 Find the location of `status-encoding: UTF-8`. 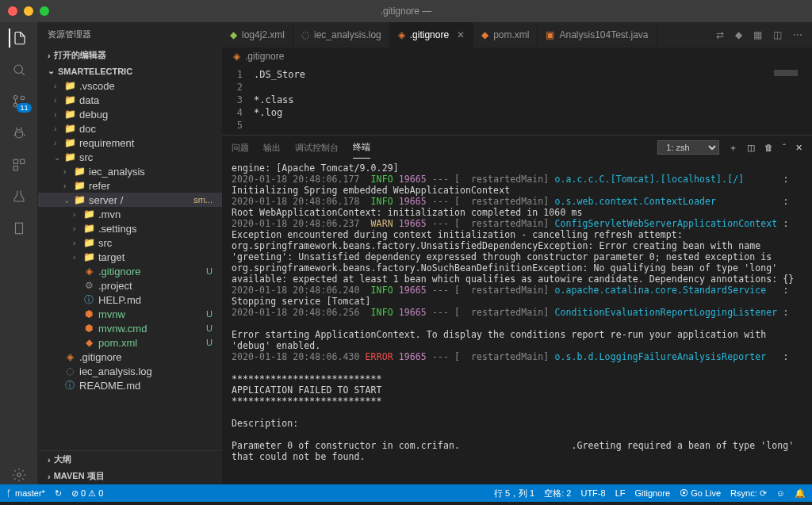

status-encoding: UTF-8 is located at coordinates (593, 493).